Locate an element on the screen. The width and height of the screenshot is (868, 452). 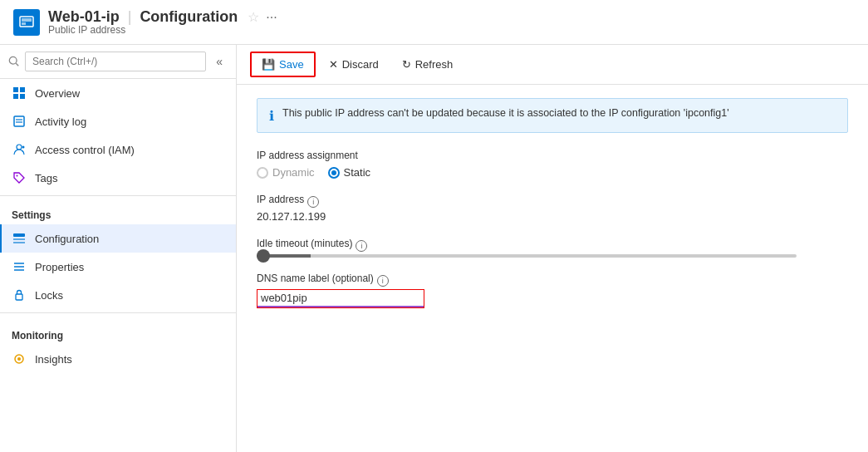
divider2 is located at coordinates (118, 312).